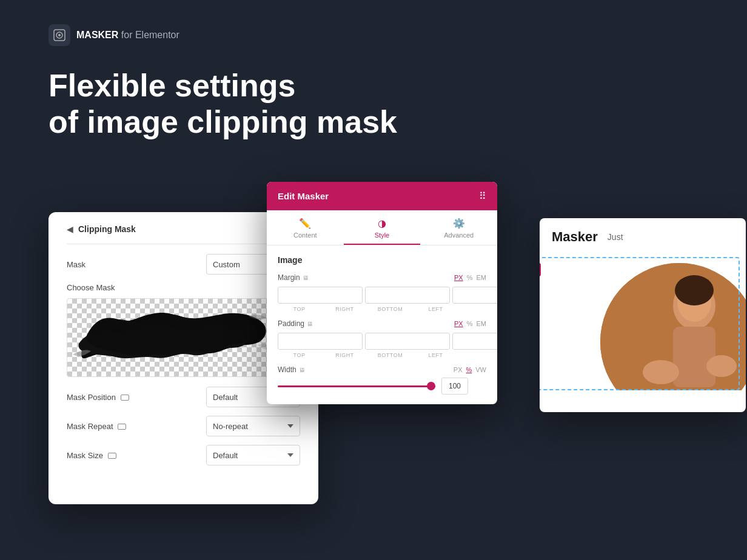  I want to click on divider, so click(183, 244).